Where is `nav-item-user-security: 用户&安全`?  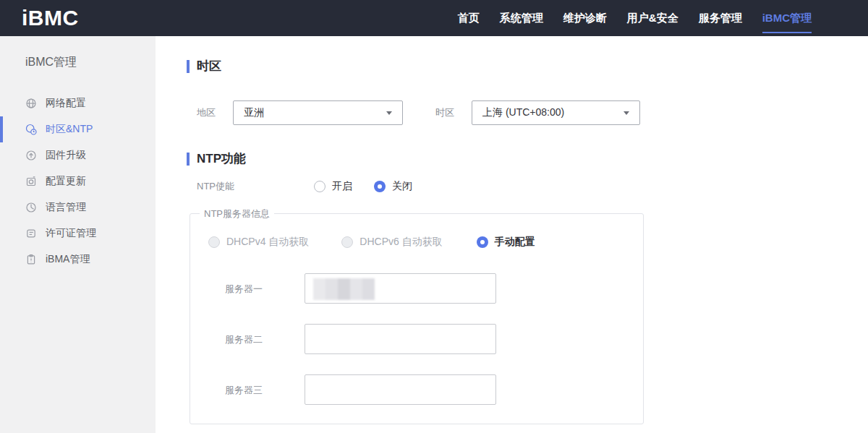
nav-item-user-security: 用户&安全 is located at coordinates (652, 18).